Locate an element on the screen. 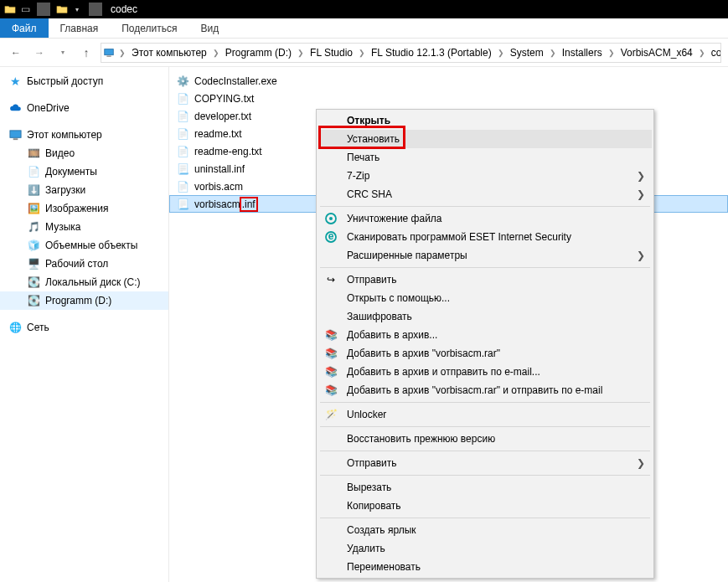  menu-7zip: 7-Zip❯ is located at coordinates (485, 176).